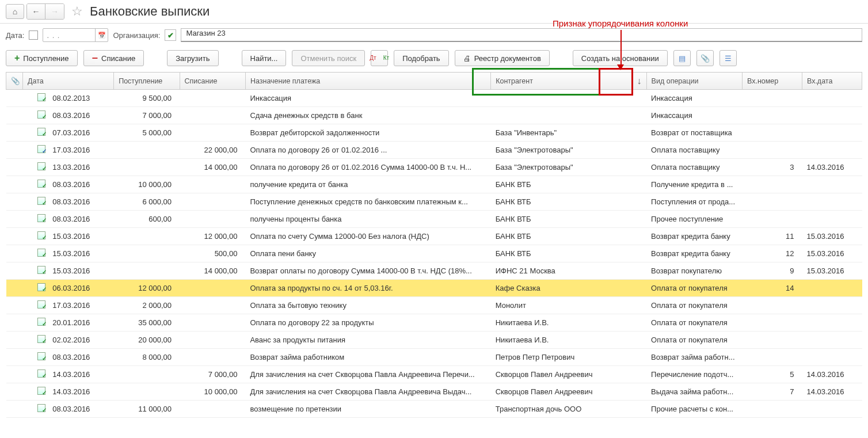  What do you see at coordinates (33, 35) in the screenshot?
I see `date-filter-checkbox` at bounding box center [33, 35].